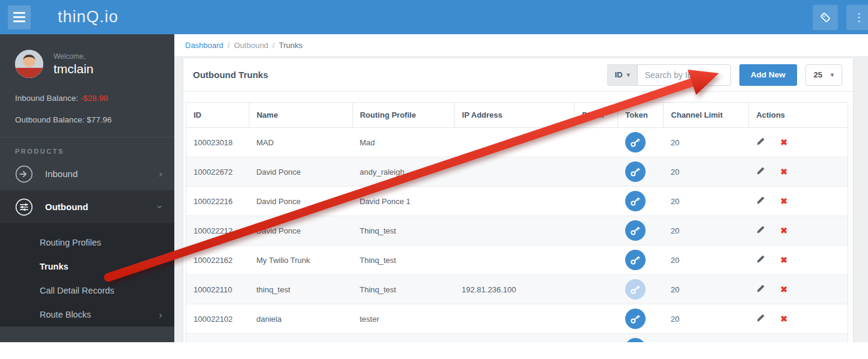 This screenshot has width=868, height=359. Describe the element at coordinates (73, 69) in the screenshot. I see `username: tmclain` at that location.